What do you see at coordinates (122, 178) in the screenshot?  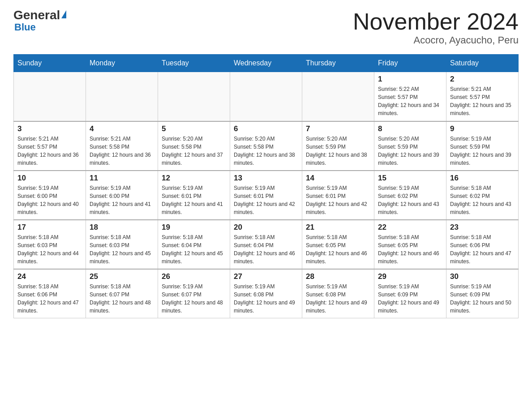 I see `day-number: 11` at bounding box center [122, 178].